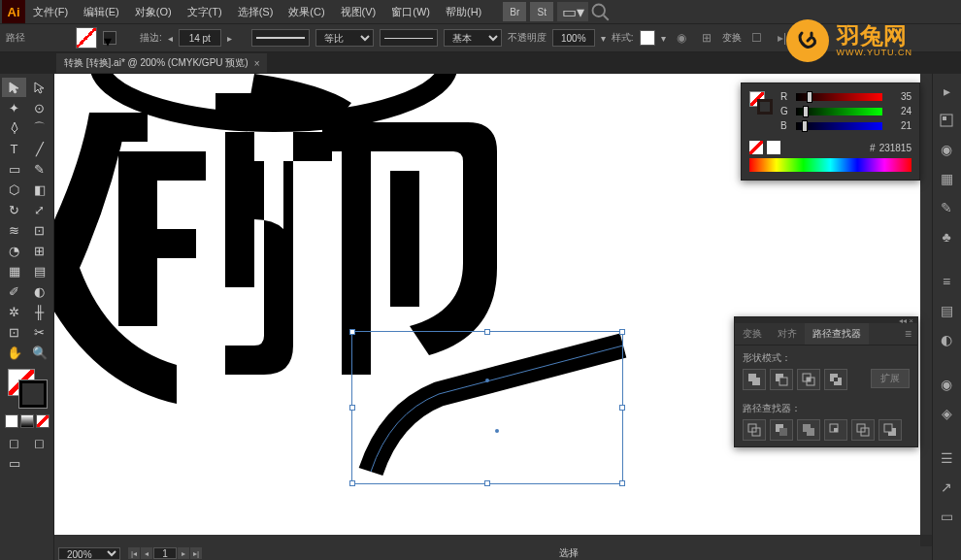  What do you see at coordinates (473, 38) in the screenshot?
I see `profile-select: 基本` at bounding box center [473, 38].